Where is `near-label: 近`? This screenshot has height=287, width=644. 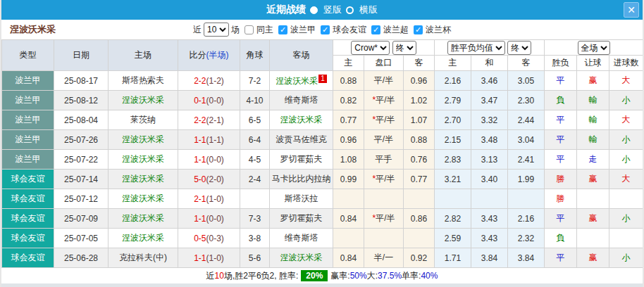
near-label: 近 is located at coordinates (197, 30).